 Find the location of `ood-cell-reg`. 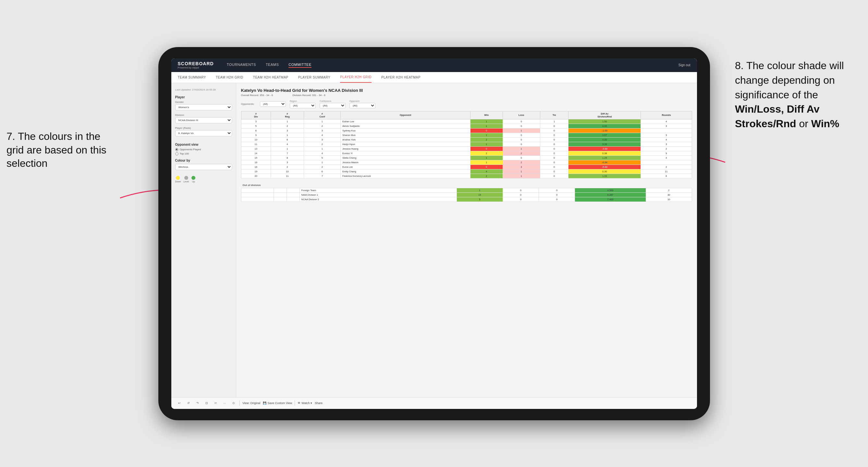

ood-cell-reg is located at coordinates (280, 195).